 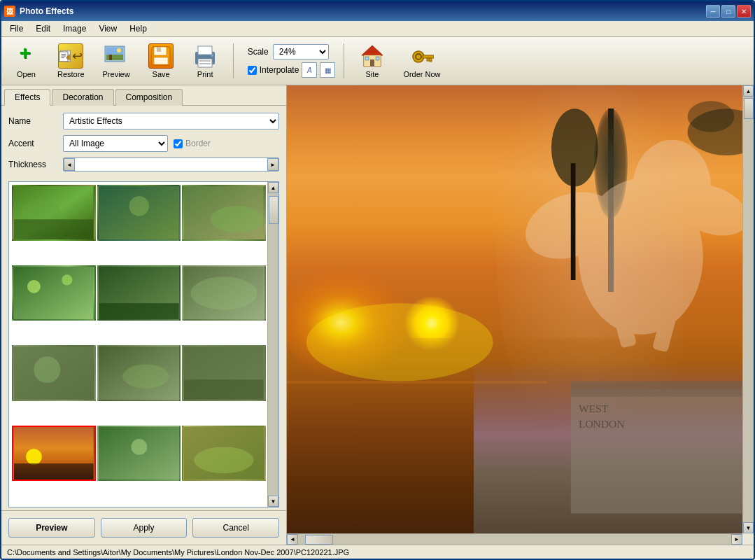 I want to click on save-icon, so click(x=161, y=56).